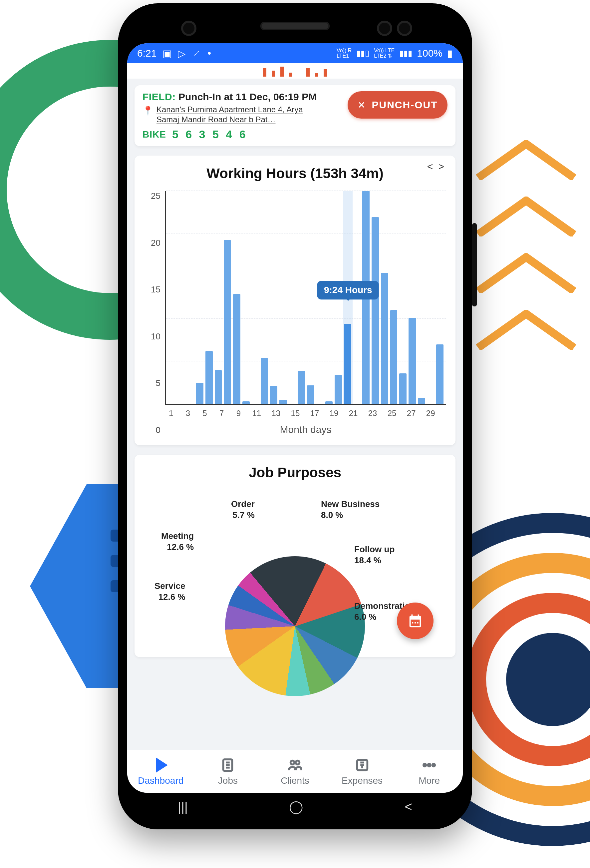 This screenshot has width=590, height=868. What do you see at coordinates (344, 53) in the screenshot?
I see `lte1-icon: Vo)) RLTE1` at bounding box center [344, 53].